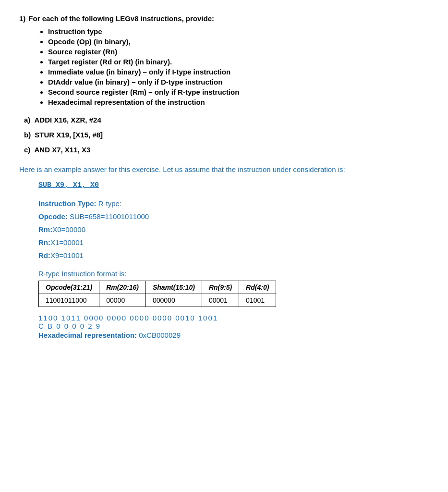  I want to click on table-header-shamt: Shamt(15:10), so click(174, 287).